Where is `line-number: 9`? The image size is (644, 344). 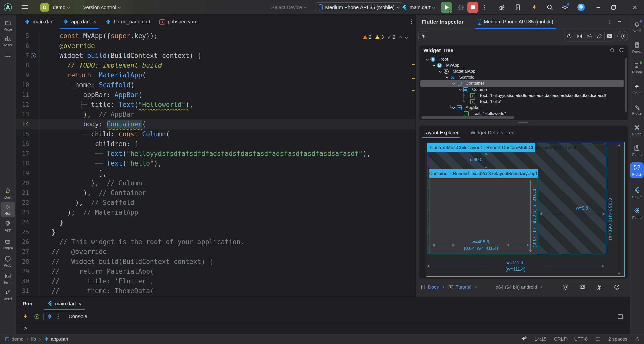 line-number: 9 is located at coordinates (23, 75).